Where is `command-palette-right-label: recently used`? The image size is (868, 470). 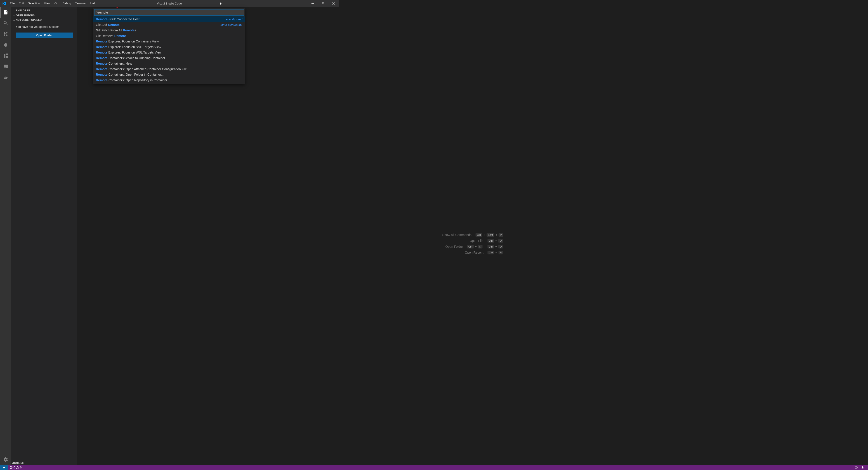 command-palette-right-label: recently used is located at coordinates (234, 19).